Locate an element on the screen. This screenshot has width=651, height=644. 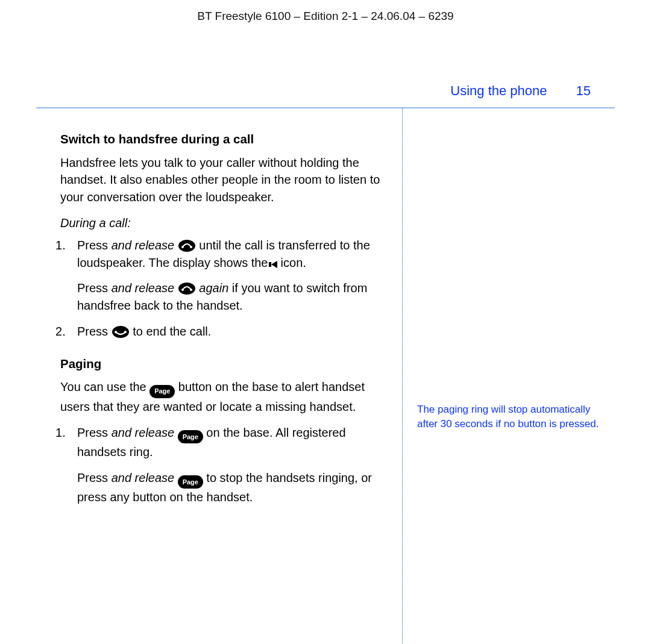
section-title: Using the phone is located at coordinates (498, 91).